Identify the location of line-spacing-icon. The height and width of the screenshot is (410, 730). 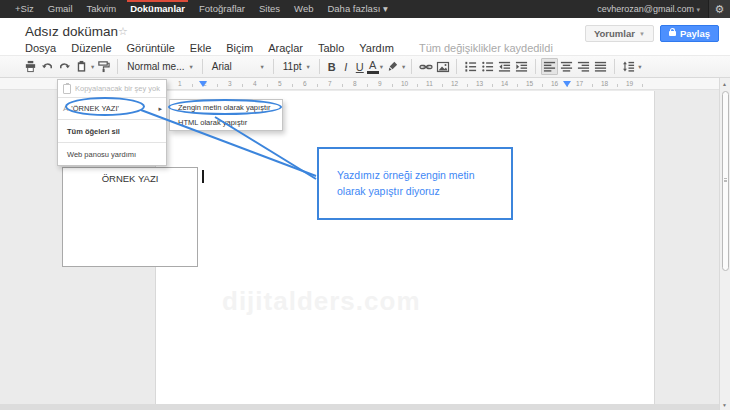
(628, 66).